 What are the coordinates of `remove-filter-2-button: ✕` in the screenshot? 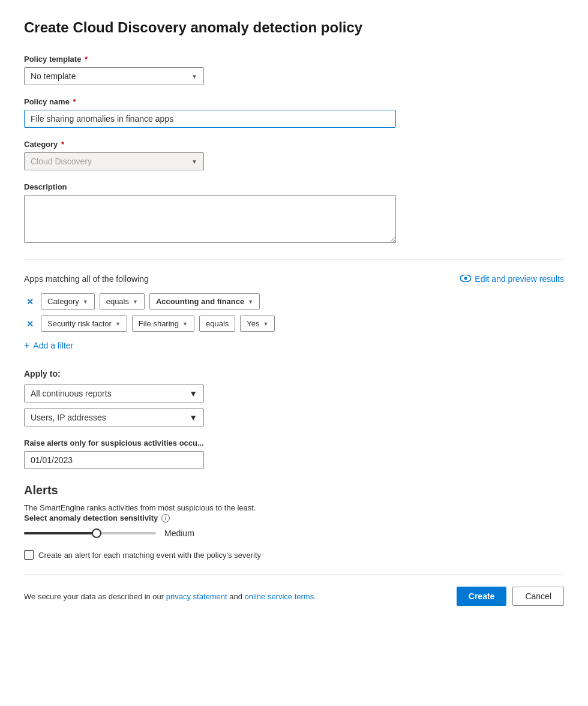 It's located at (30, 324).